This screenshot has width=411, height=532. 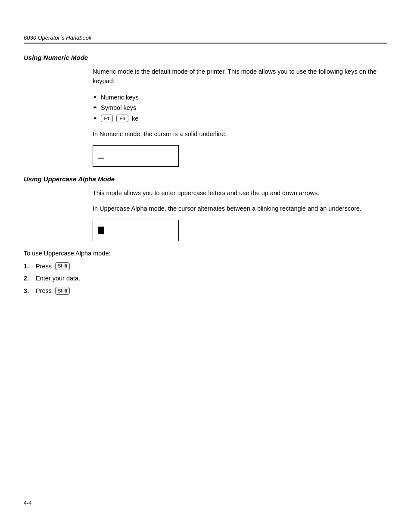 What do you see at coordinates (240, 77) in the screenshot?
I see `section1-paragraph1: Numeric mode is the default mode of the …` at bounding box center [240, 77].